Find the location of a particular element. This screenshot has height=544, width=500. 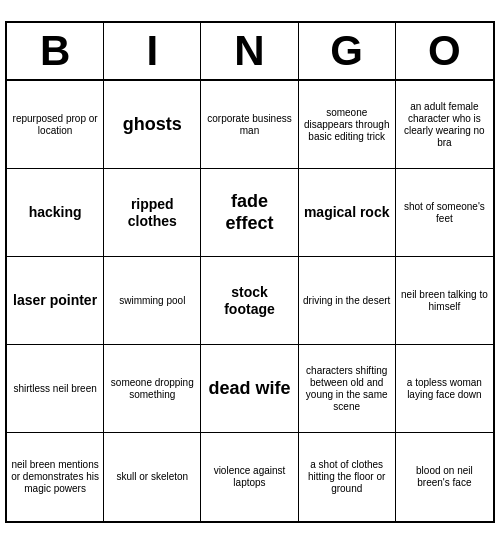

bingo-cell-13: driving in the desert is located at coordinates (348, 301).